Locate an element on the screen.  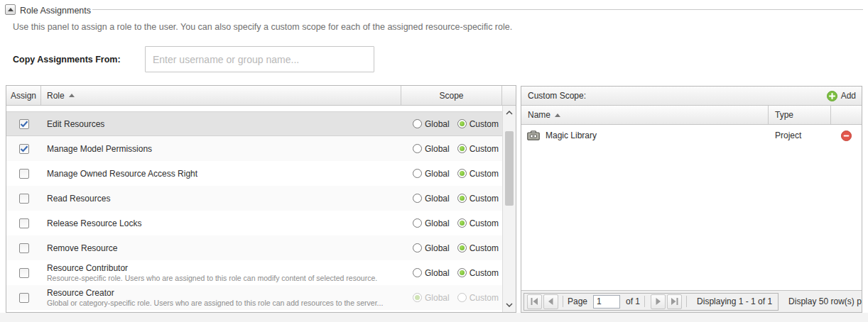
column-header-role: Role is located at coordinates (222, 95).